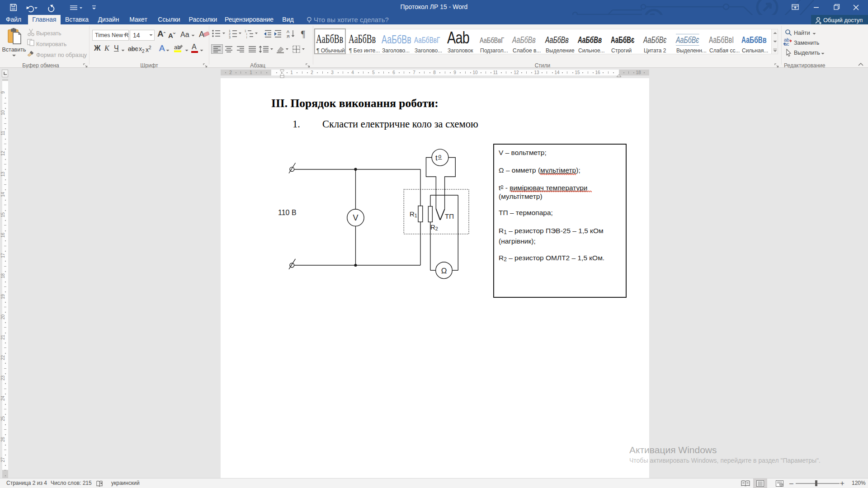 Image resolution: width=868 pixels, height=488 pixels. I want to click on svg-text: 3, so click(230, 37).